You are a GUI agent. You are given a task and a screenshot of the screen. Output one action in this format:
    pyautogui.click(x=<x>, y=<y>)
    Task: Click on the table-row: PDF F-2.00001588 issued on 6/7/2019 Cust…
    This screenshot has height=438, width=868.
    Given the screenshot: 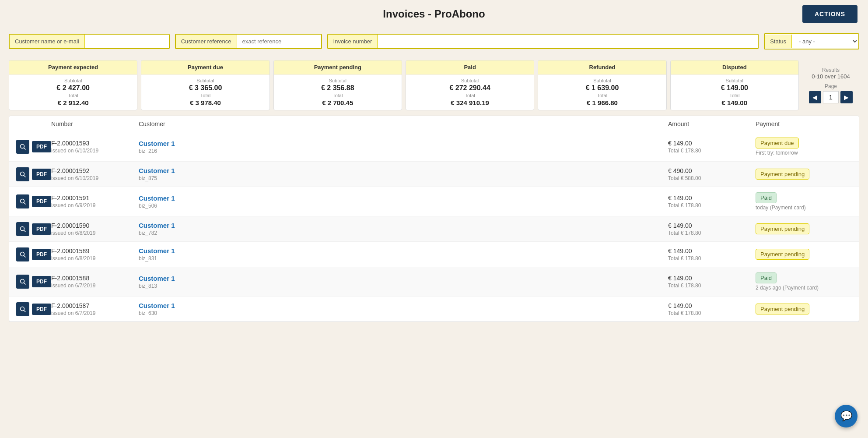 What is the action you would take?
    pyautogui.click(x=434, y=282)
    